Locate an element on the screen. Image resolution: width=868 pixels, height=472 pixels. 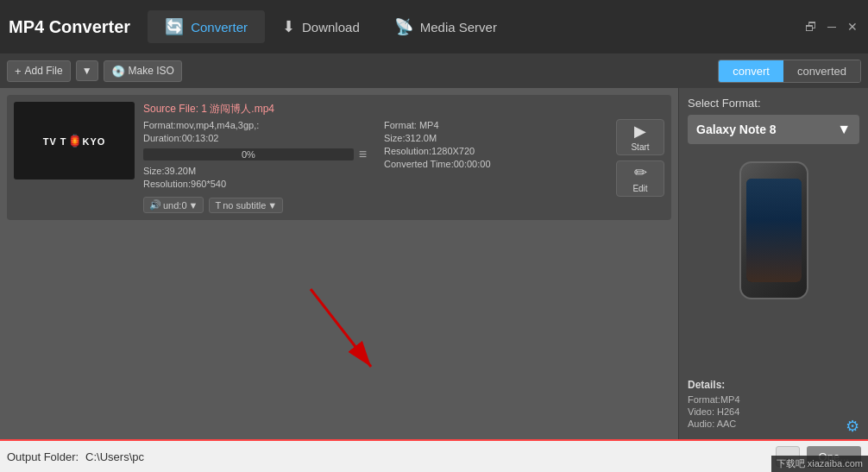
tab-converter: 🔄 Converter is located at coordinates (206, 27).